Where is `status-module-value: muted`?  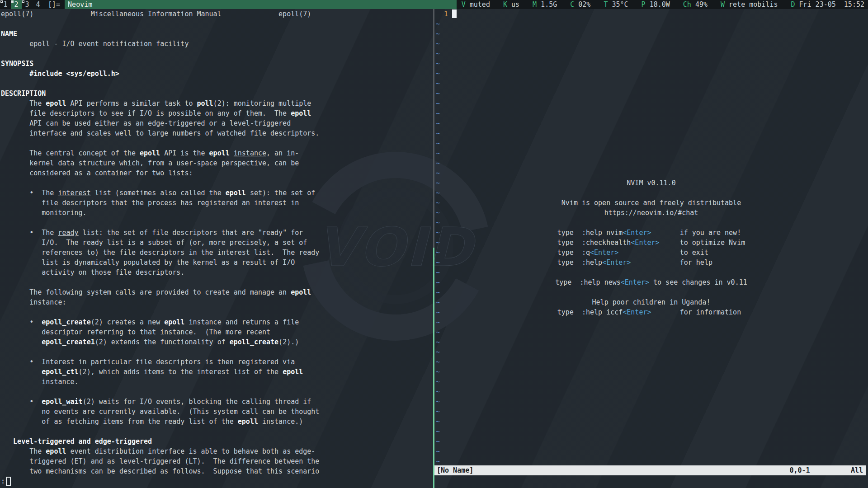 status-module-value: muted is located at coordinates (478, 5).